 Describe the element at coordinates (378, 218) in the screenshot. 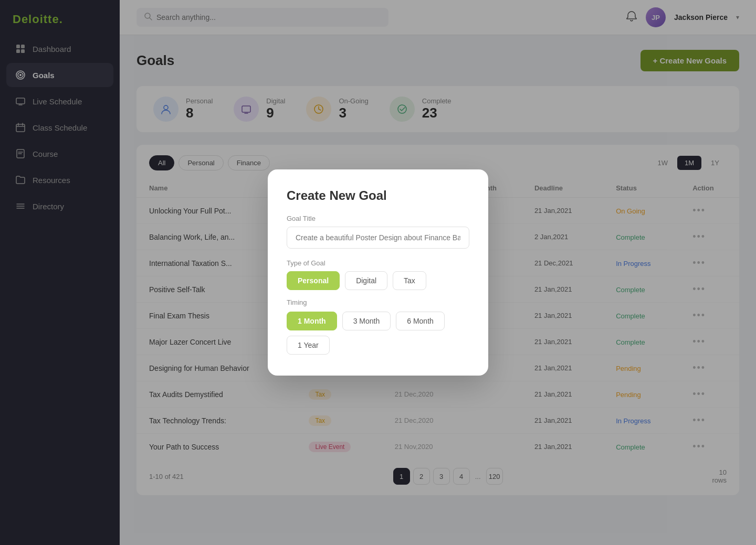

I see `goal-title-label: Goal Title` at that location.